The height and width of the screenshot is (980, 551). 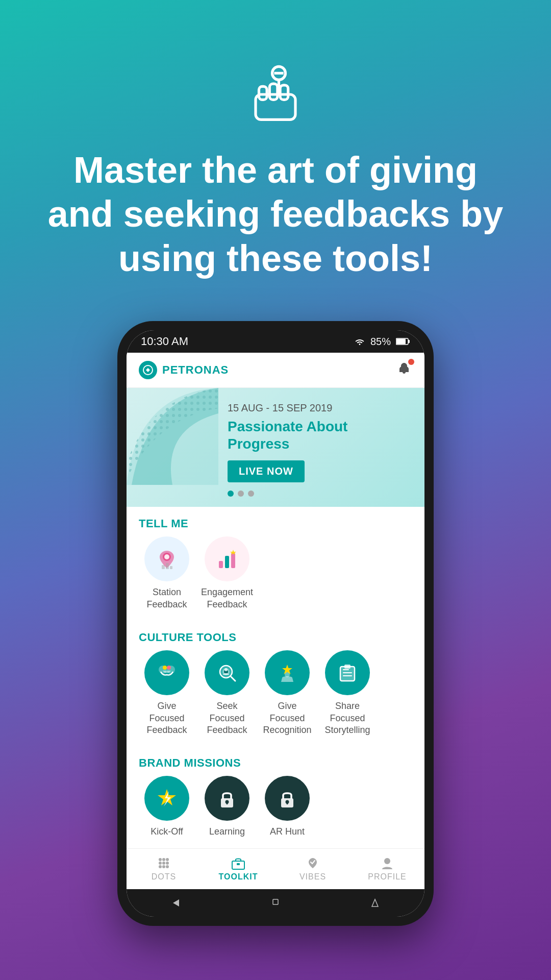 What do you see at coordinates (176, 903) in the screenshot?
I see `android-back` at bounding box center [176, 903].